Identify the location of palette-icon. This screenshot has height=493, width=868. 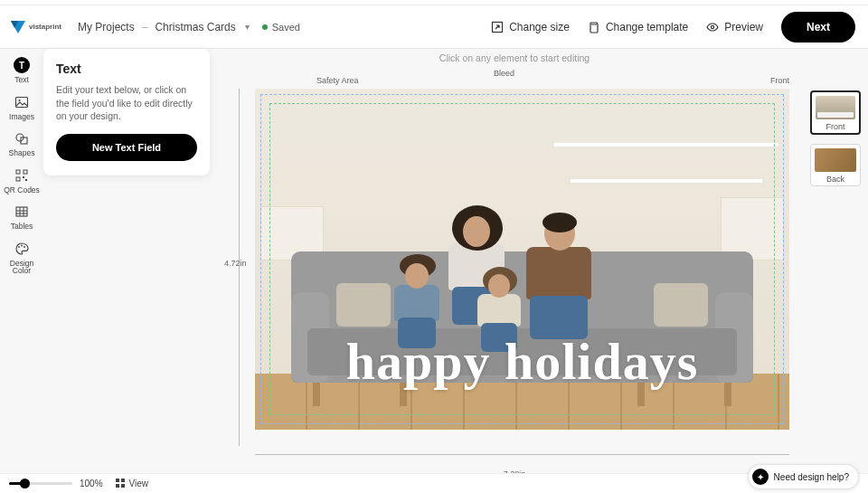
(22, 249).